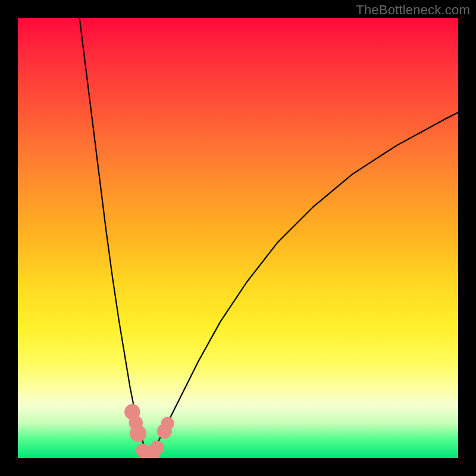 This screenshot has height=476, width=476. Describe the element at coordinates (413, 10) in the screenshot. I see `watermark-text: TheBottleneck.com` at that location.